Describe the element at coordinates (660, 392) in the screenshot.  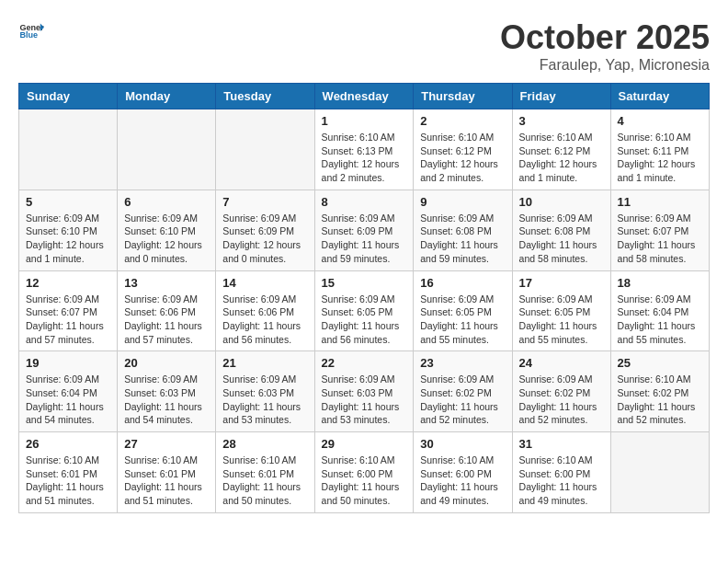
I see `calendar-cell: 25Sunrise: 6:10 AMSunset: 6:02 PMDayligh…` at that location.